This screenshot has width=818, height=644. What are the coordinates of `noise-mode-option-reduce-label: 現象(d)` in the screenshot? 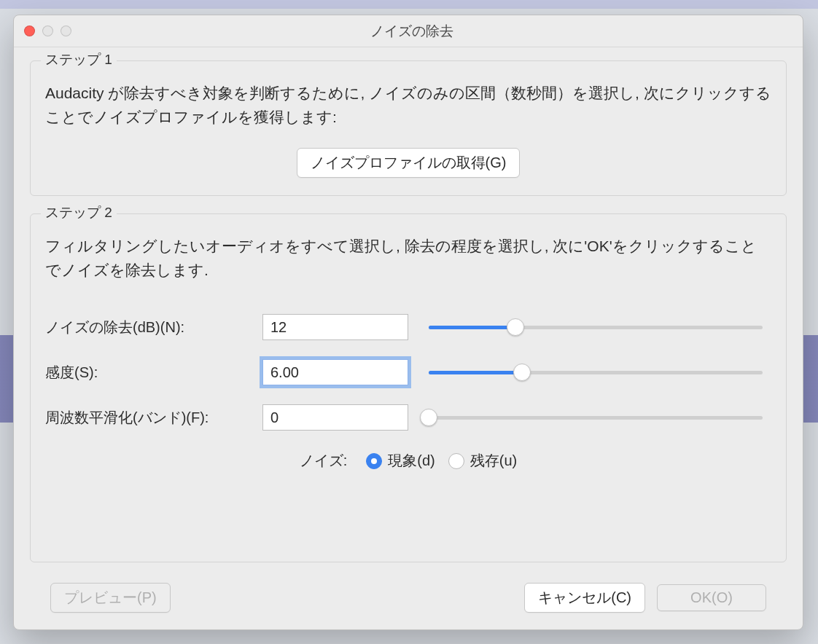 It's located at (411, 460).